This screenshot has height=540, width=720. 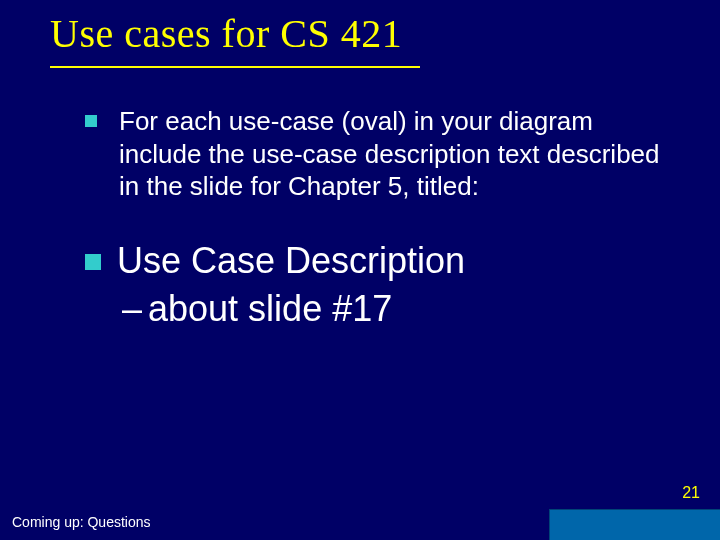 What do you see at coordinates (257, 309) in the screenshot?
I see `sub-bullet: –about slide #17` at bounding box center [257, 309].